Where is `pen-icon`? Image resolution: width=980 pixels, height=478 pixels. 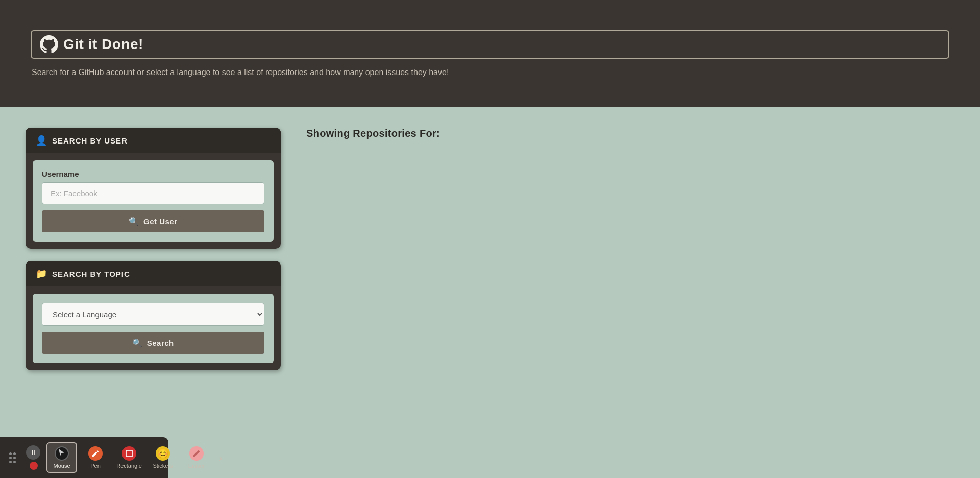 pen-icon is located at coordinates (95, 453).